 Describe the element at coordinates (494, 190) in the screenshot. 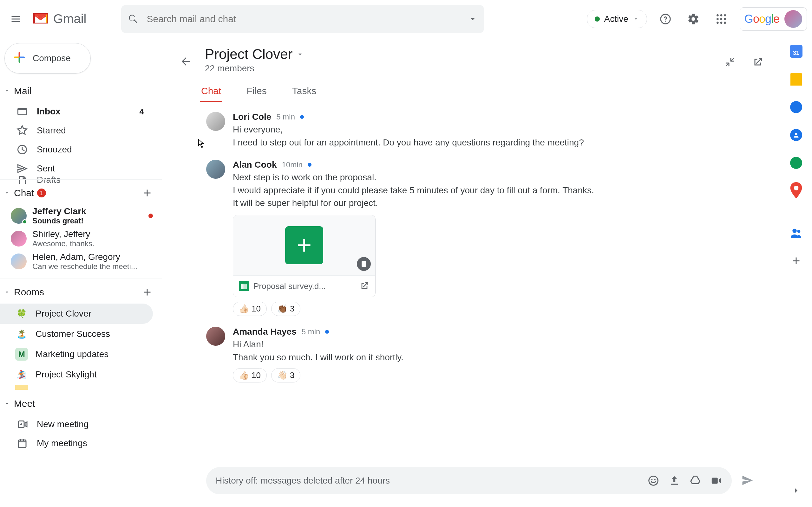

I see `message-text: Next step is to work on the proposal. I …` at that location.